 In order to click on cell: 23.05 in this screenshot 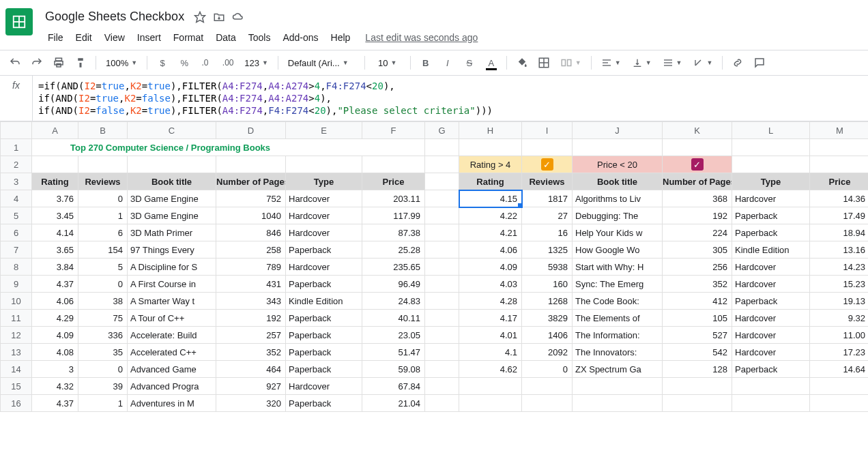, I will do `click(394, 336)`.